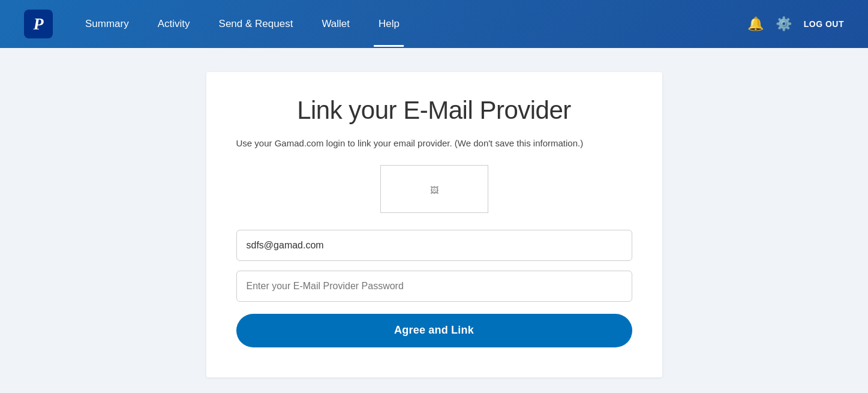 This screenshot has width=868, height=393. I want to click on logo-area: 🖼, so click(434, 189).